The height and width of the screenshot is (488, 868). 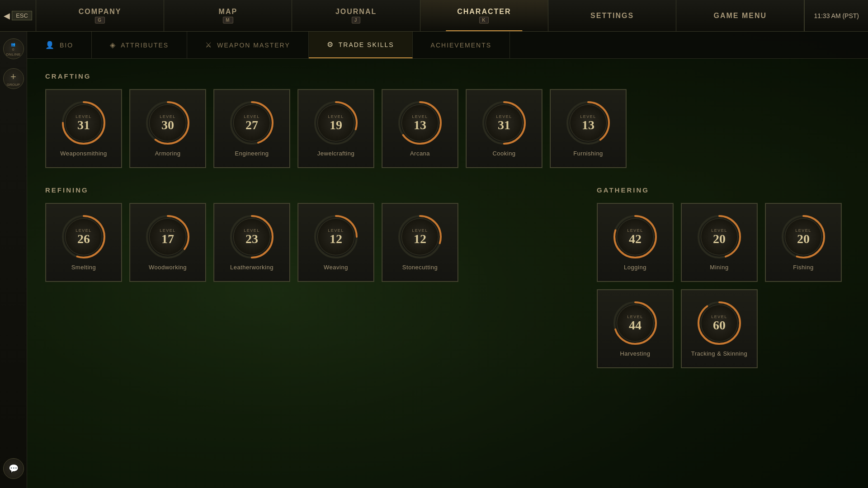 I want to click on weapon-icon: ⚔, so click(x=209, y=45).